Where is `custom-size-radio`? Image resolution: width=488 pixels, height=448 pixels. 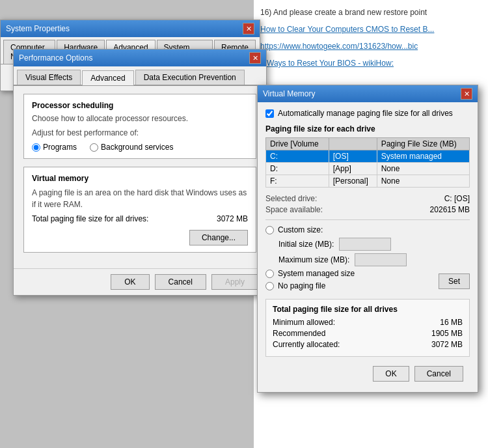 custom-size-radio is located at coordinates (269, 231).